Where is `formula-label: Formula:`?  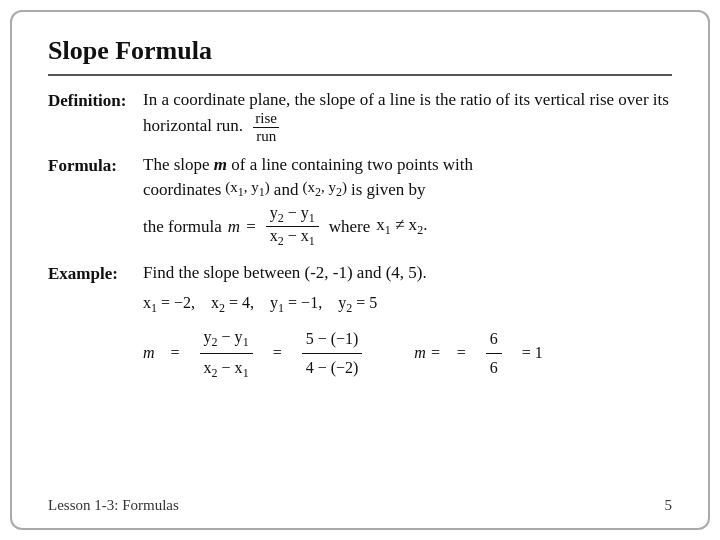
formula-label: Formula: is located at coordinates (96, 166).